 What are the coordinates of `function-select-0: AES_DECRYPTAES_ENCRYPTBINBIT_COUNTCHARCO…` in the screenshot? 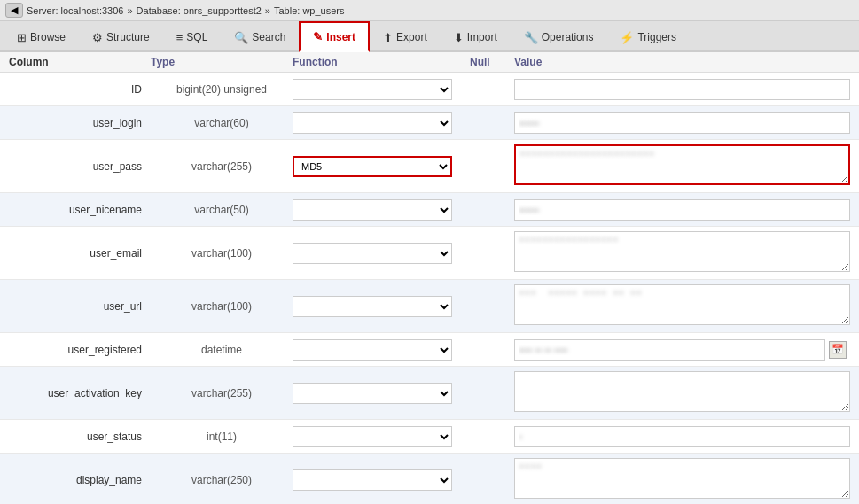 It's located at (372, 89).